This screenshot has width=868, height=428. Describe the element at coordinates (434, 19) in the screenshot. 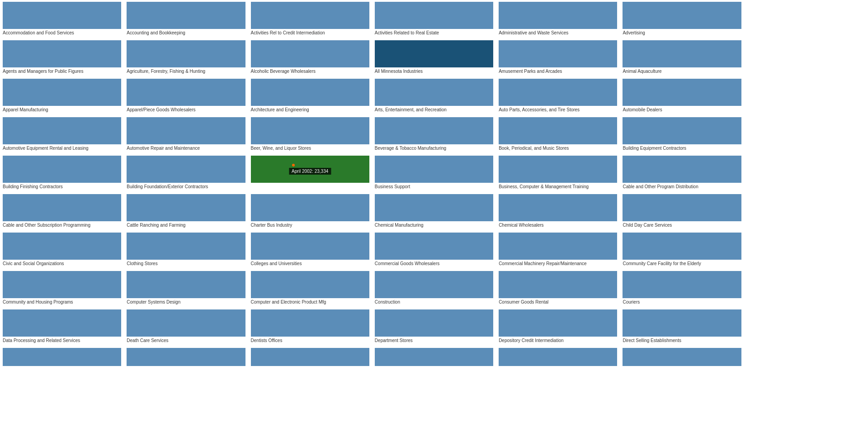

I see `industry-cell: Activities Related to Real Estate` at that location.